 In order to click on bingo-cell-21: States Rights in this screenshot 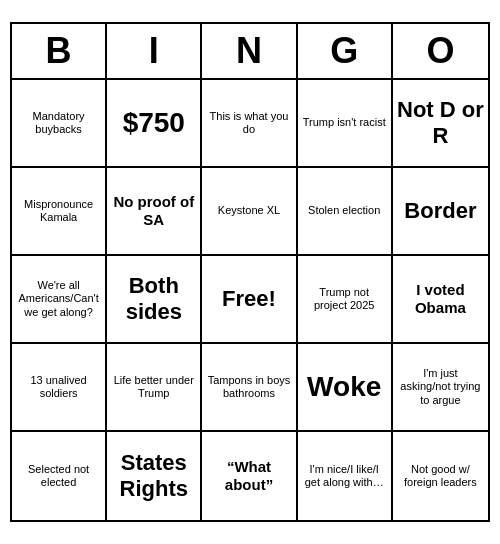, I will do `click(154, 476)`.